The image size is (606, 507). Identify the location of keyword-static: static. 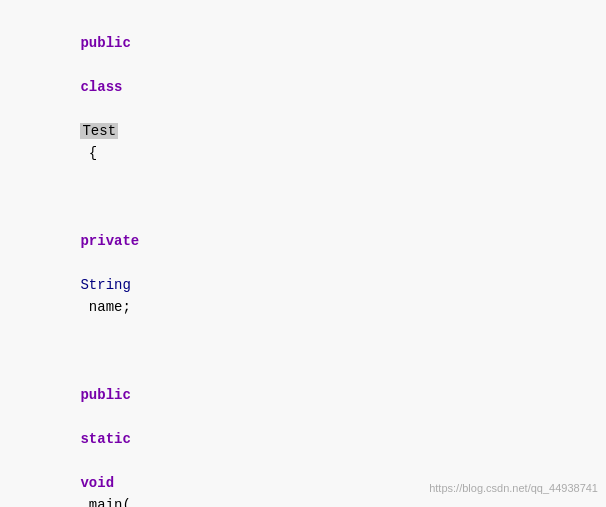
(105, 439).